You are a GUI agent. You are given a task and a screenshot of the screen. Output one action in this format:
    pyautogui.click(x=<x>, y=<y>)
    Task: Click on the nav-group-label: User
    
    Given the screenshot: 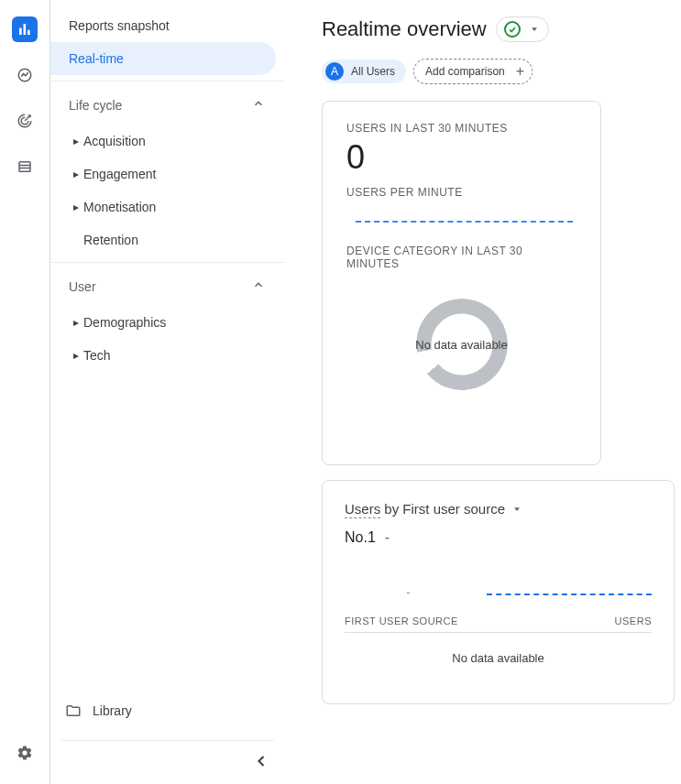 What is the action you would take?
    pyautogui.click(x=82, y=287)
    